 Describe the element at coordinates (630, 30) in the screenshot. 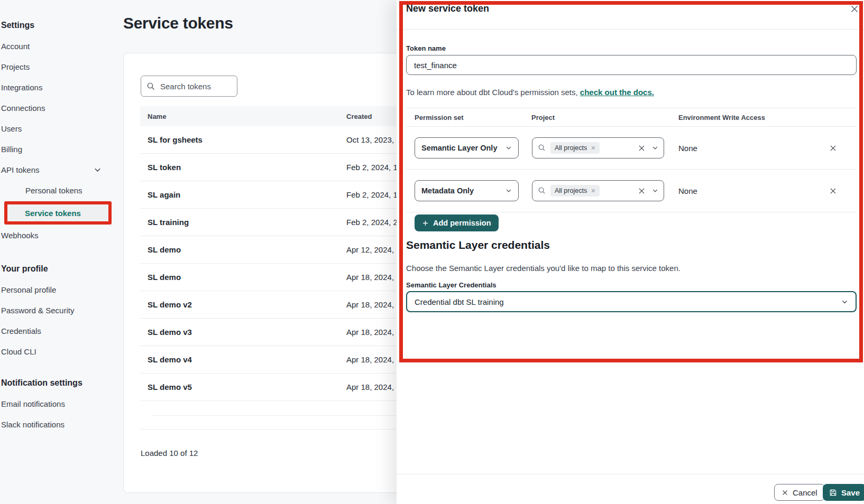

I see `drawer-header-divider` at that location.